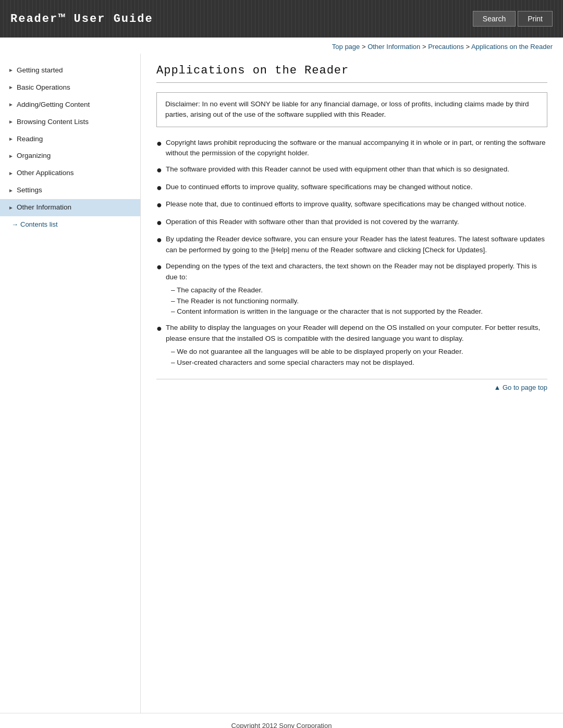 The width and height of the screenshot is (563, 728). What do you see at coordinates (313, 222) in the screenshot?
I see `list-item-content: Operation of this Reader with software o…` at bounding box center [313, 222].